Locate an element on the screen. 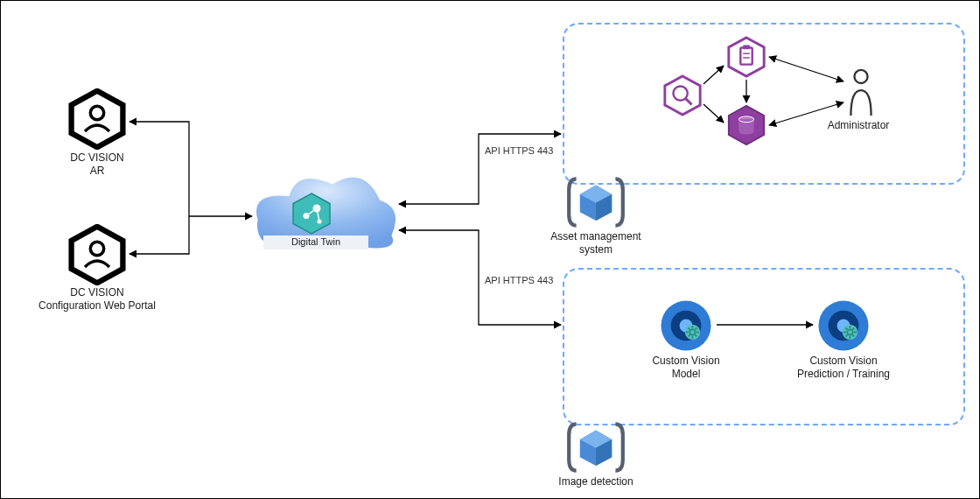 The height and width of the screenshot is (499, 980). administrator-icon is located at coordinates (861, 93).